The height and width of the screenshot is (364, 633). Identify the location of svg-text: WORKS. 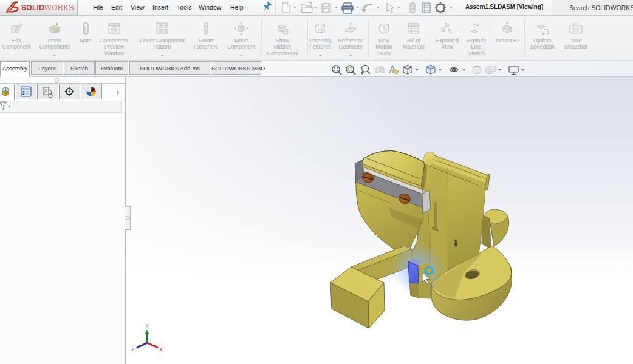
(60, 8).